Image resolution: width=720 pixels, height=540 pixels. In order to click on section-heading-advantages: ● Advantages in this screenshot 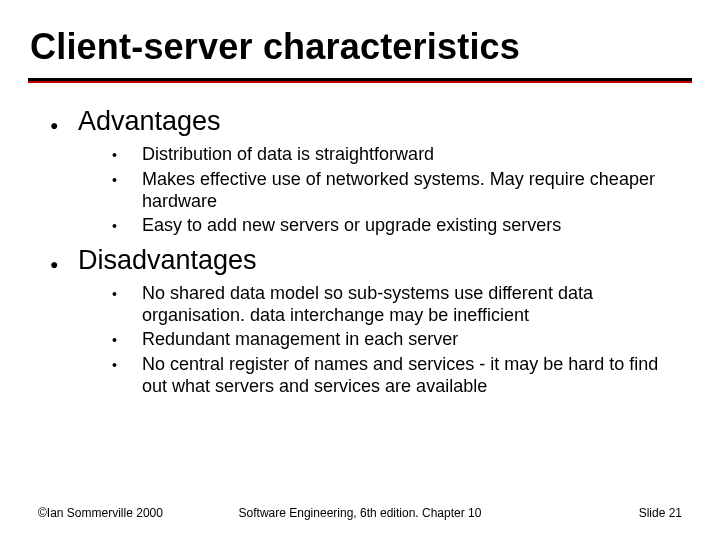, I will do `click(365, 122)`.